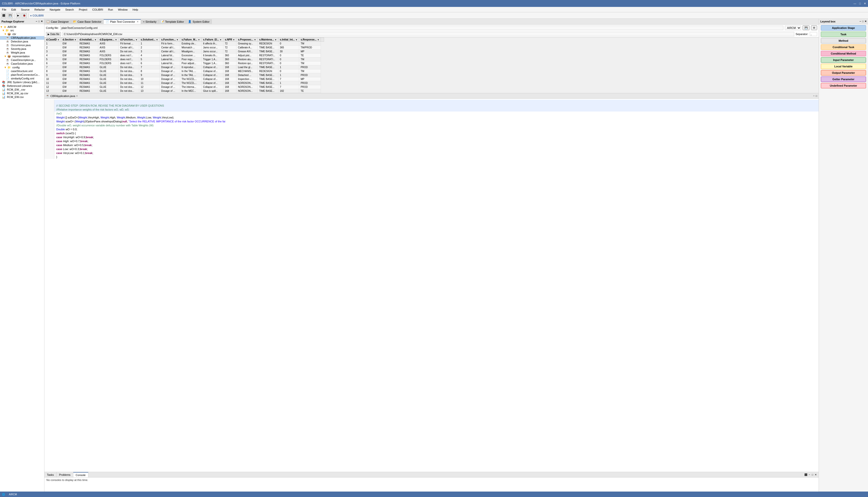  What do you see at coordinates (843, 54) in the screenshot?
I see `legend-item-conditional-method: Conditional Method` at bounding box center [843, 54].